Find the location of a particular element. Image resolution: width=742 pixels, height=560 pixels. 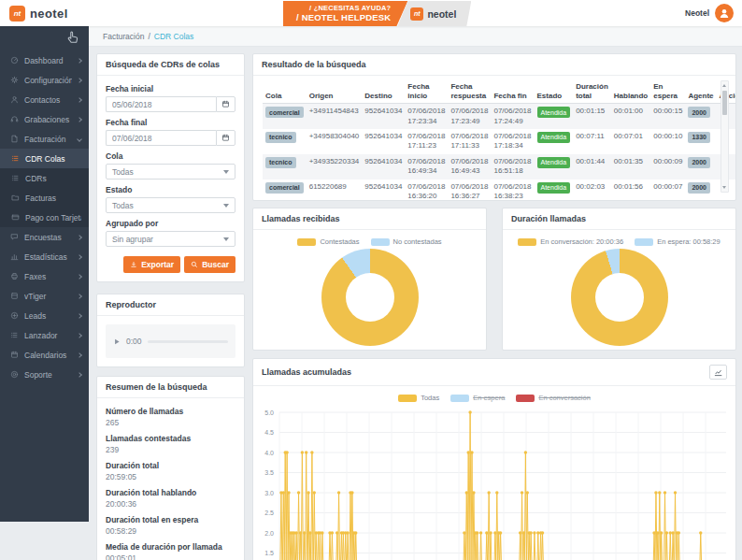

summary-panel-title: Resumen de la búsqueda is located at coordinates (157, 387).